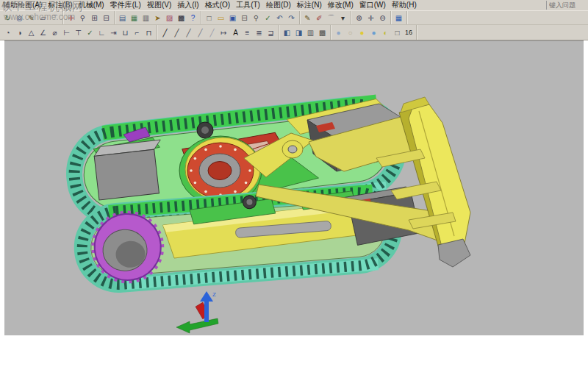 Image resolution: width=588 pixels, height=378 pixels. I want to click on arc-tool-icon: ◑, so click(19, 32).